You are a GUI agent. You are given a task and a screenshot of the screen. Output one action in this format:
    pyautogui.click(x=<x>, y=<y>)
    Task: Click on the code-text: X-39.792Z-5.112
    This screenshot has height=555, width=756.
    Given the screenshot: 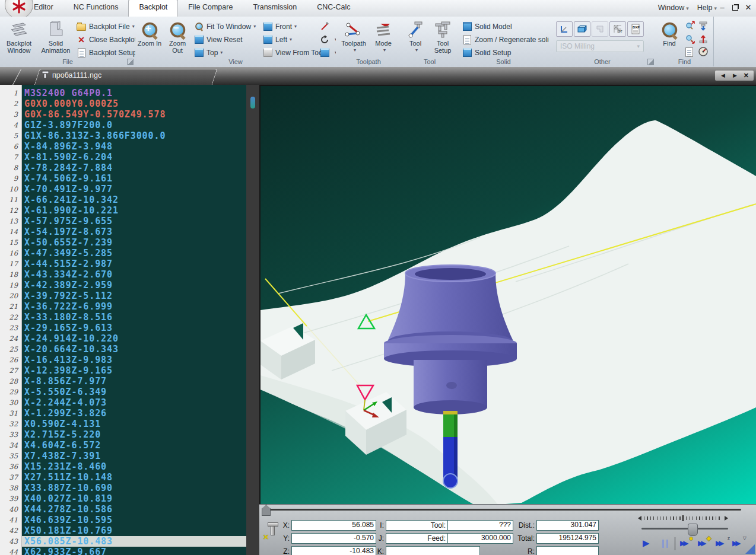 What is the action you would take?
    pyautogui.click(x=135, y=296)
    